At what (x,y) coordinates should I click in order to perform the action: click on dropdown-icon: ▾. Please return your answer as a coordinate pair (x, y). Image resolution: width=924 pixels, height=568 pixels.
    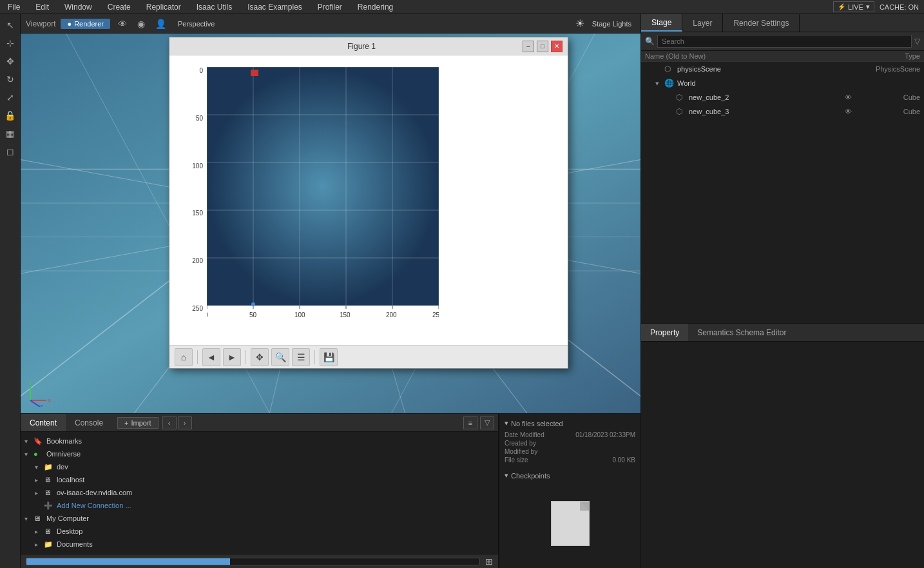
    Looking at the image, I should click on (868, 6).